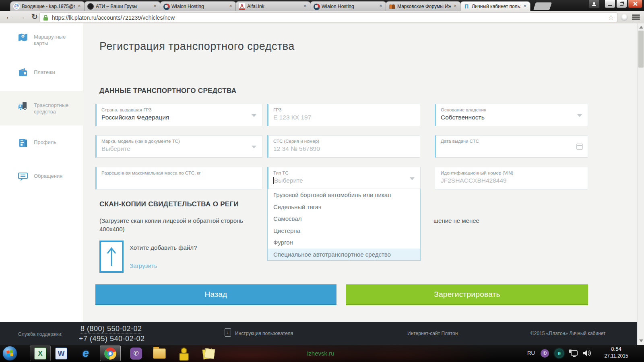 The height and width of the screenshot is (362, 644). Describe the element at coordinates (111, 329) in the screenshot. I see `support-phone-1: 8 (800) 550-02-02` at that location.